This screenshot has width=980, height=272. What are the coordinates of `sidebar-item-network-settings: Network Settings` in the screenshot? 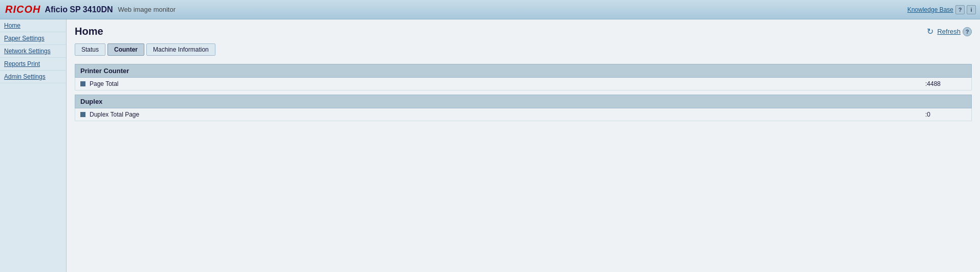 It's located at (33, 51).